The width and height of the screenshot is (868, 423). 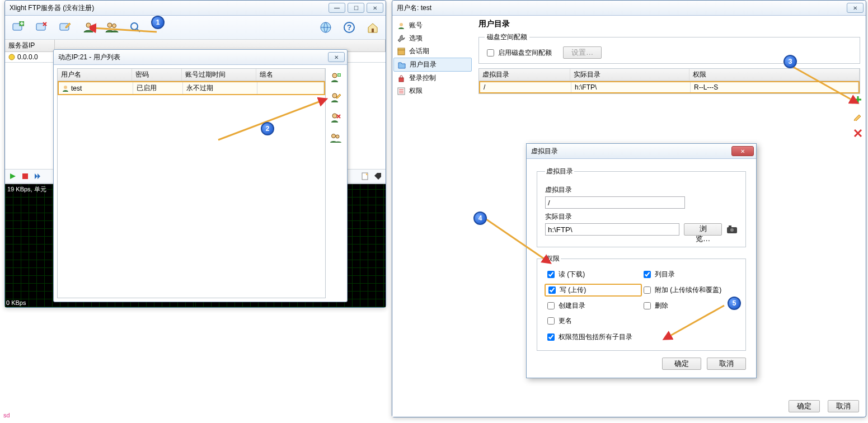 I want to click on max-button, so click(x=356, y=8).